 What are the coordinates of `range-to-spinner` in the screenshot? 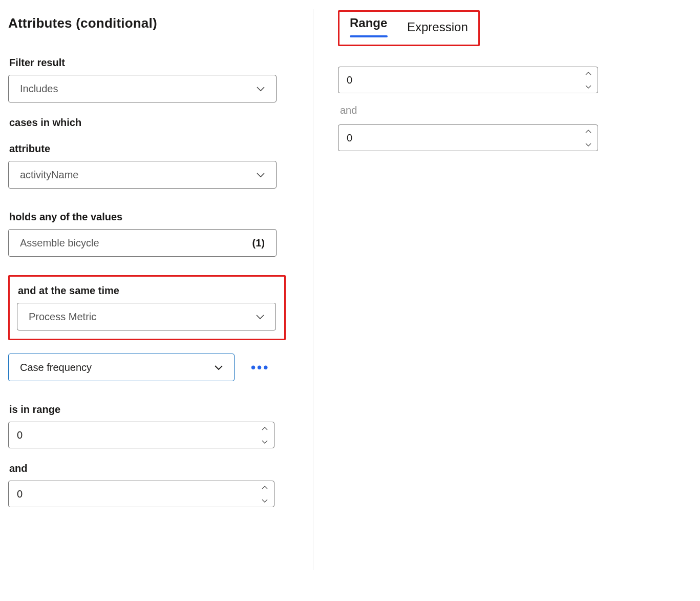 It's located at (141, 494).